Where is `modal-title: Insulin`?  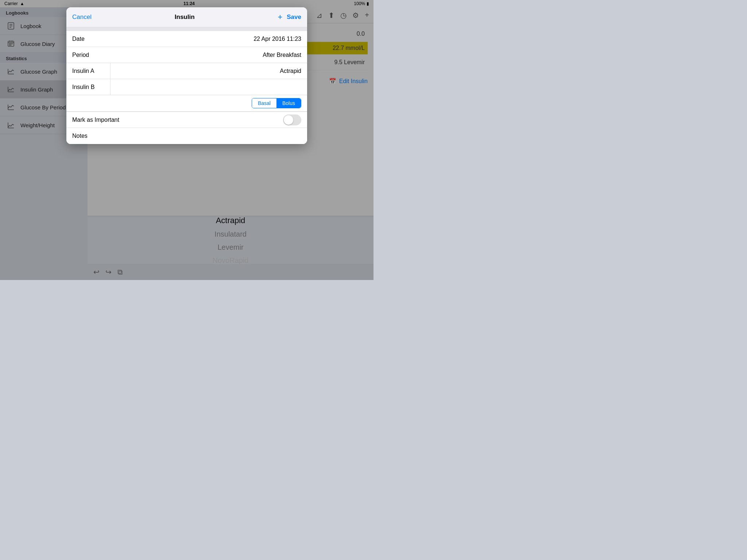 modal-title: Insulin is located at coordinates (185, 17).